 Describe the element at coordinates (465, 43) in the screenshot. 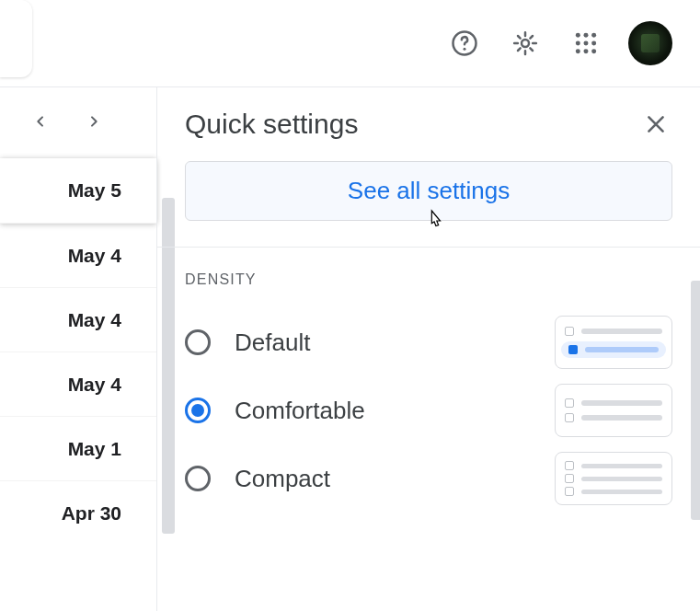

I see `help-icon` at that location.